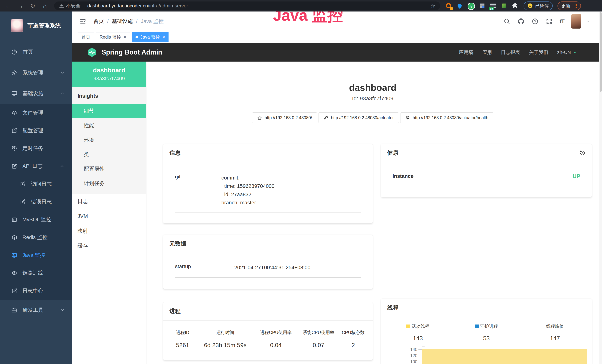  Describe the element at coordinates (36, 93) in the screenshot. I see `sidebar-item-2: 基础设施` at that location.